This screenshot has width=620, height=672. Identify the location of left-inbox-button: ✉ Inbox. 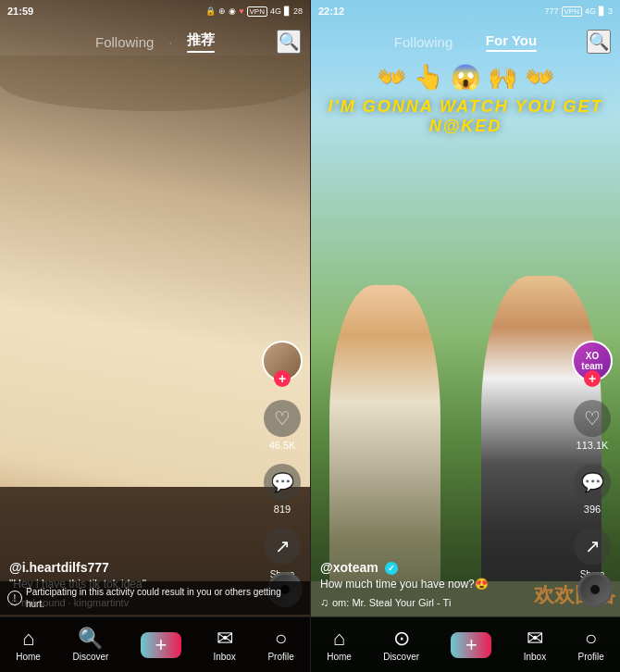
(224, 645).